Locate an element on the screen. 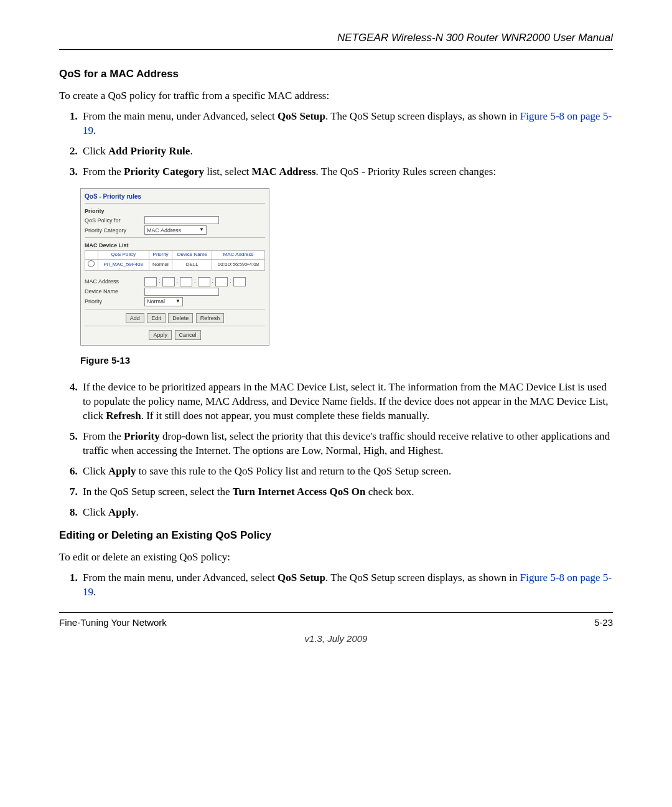 Image resolution: width=672 pixels, height=807 pixels. page-header: NETGEAR Wireless-N 300 Router WNR2000 Us… is located at coordinates (336, 39).